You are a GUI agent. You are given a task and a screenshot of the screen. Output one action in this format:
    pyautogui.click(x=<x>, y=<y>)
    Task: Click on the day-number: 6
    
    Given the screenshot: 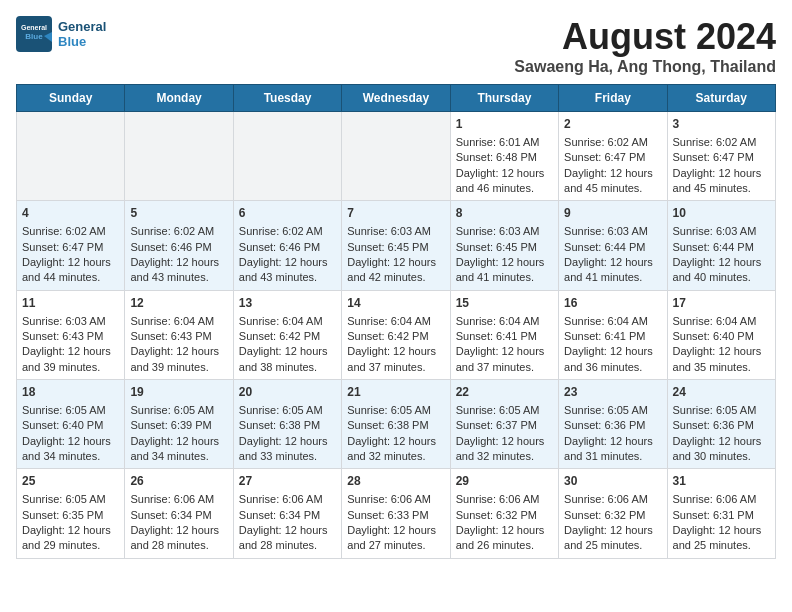 What is the action you would take?
    pyautogui.click(x=288, y=214)
    